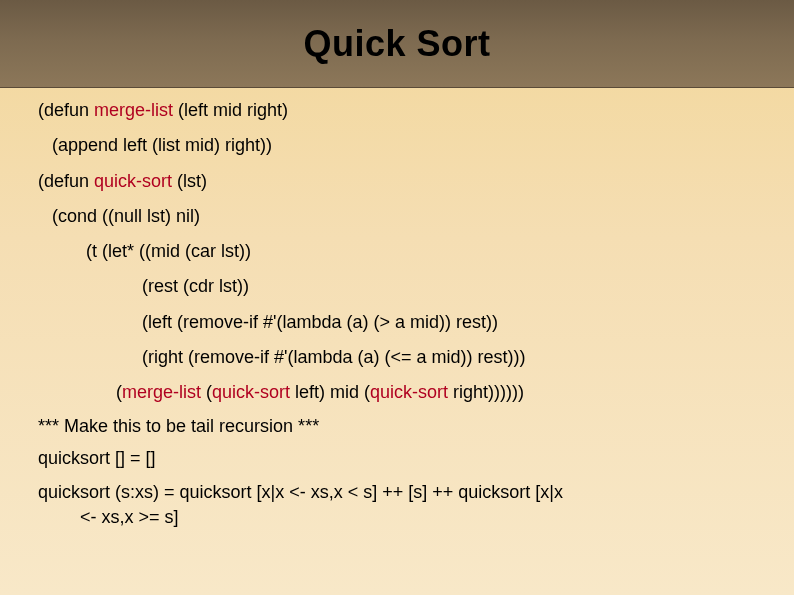  What do you see at coordinates (397, 518) in the screenshot?
I see `text-continuation: <- xs,x >= s]` at bounding box center [397, 518].